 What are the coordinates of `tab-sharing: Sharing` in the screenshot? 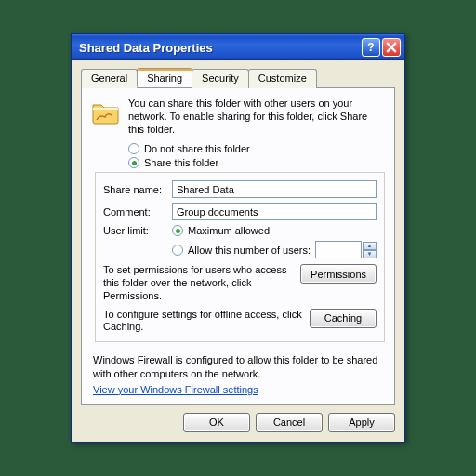 It's located at (165, 78).